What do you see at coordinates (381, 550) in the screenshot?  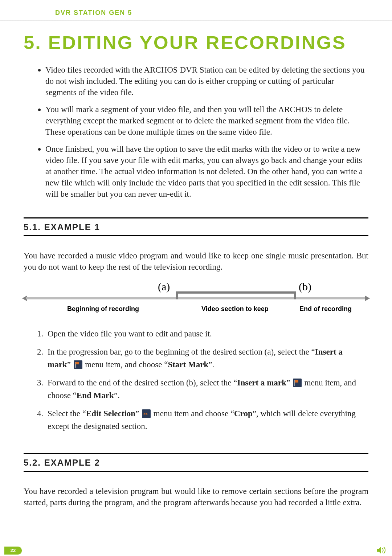 I see `sound-wave-icon` at bounding box center [381, 550].